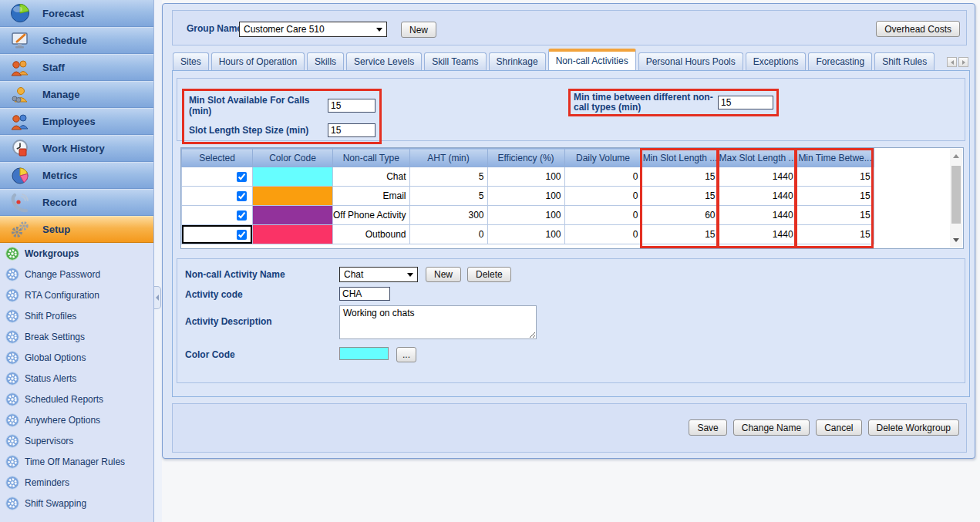 The width and height of the screenshot is (980, 522). What do you see at coordinates (77, 68) in the screenshot?
I see `sidebar-item-staff: Staff` at bounding box center [77, 68].